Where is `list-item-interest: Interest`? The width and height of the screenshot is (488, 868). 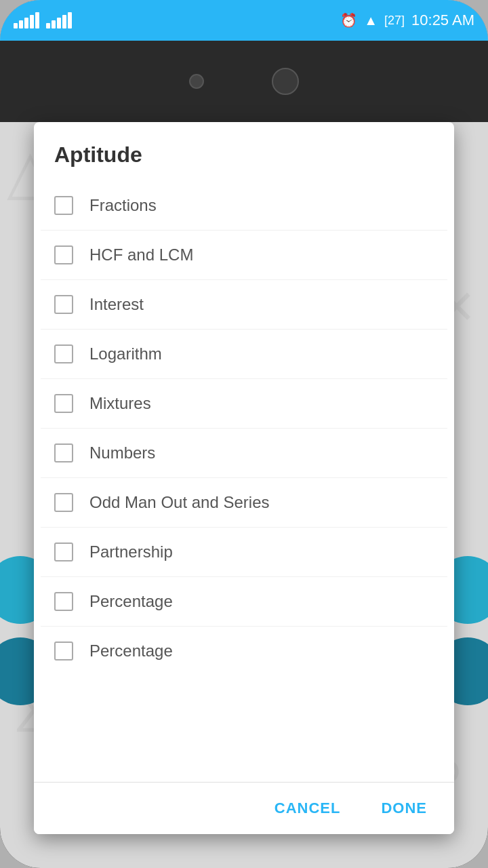
list-item-interest: Interest is located at coordinates (244, 305).